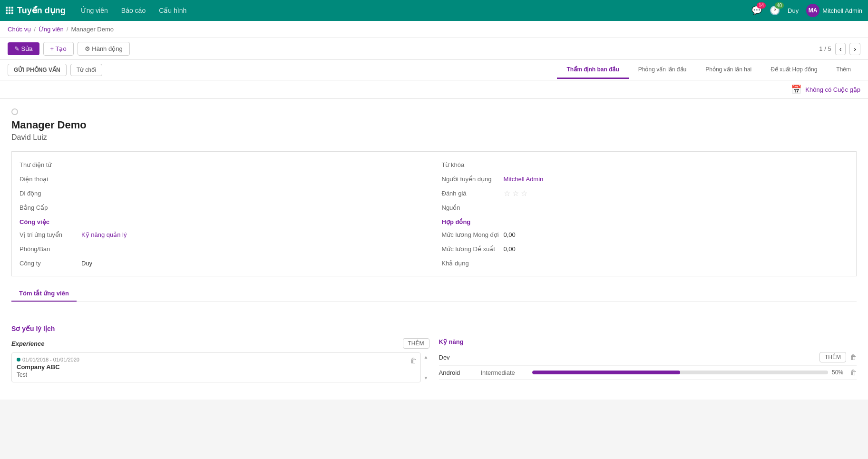 This screenshot has width=868, height=459. What do you see at coordinates (216, 367) in the screenshot?
I see `exp-item-0: 01/01/2018 - 01/01/2020 Company ABC Test…` at bounding box center [216, 367].